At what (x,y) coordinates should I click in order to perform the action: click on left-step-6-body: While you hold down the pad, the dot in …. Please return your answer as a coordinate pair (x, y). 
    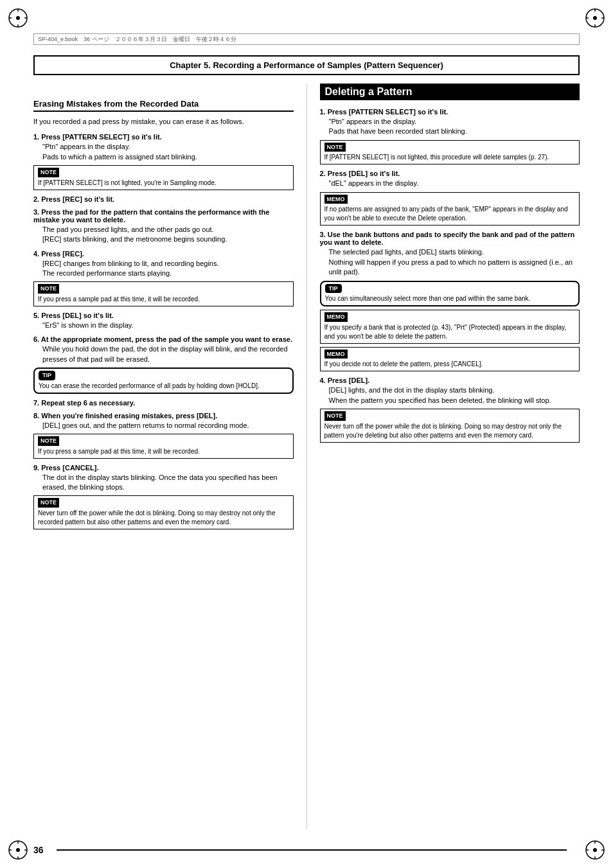
    Looking at the image, I should click on (163, 355).